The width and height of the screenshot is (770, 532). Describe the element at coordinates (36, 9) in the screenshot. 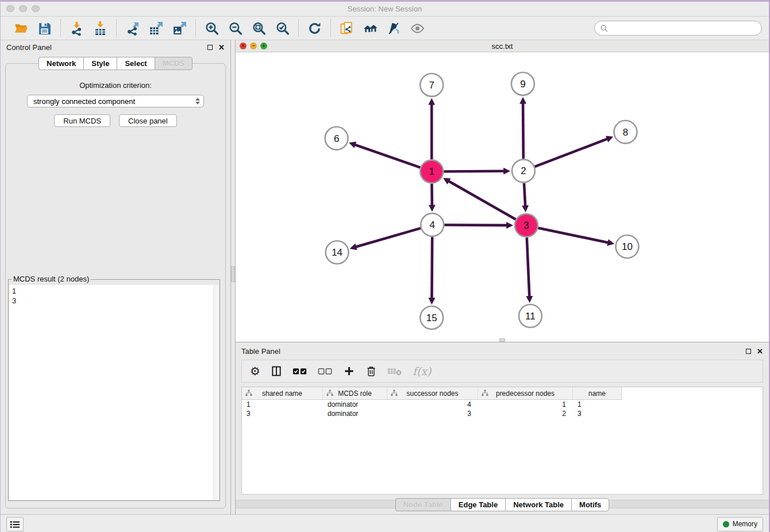

I see `maximize-window-button` at that location.